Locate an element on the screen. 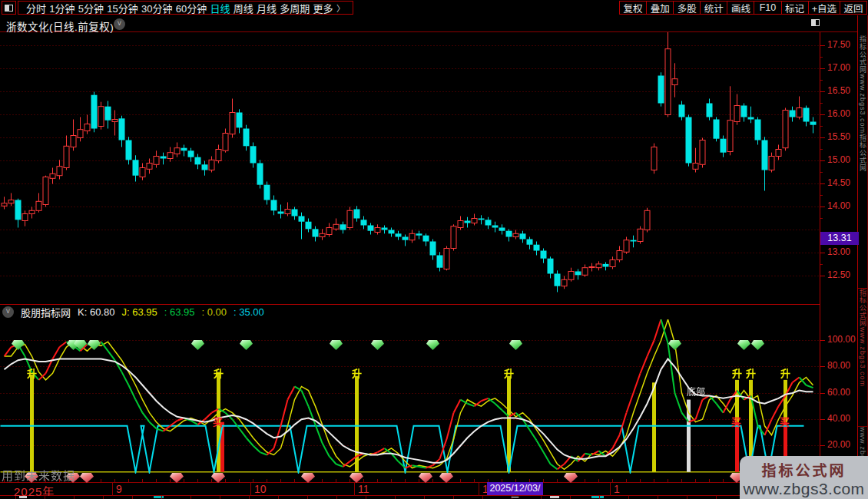 Image resolution: width=868 pixels, height=499 pixels. function-toolbar: 复权叠加多股统计画线F10标记+自选返回 is located at coordinates (744, 8).